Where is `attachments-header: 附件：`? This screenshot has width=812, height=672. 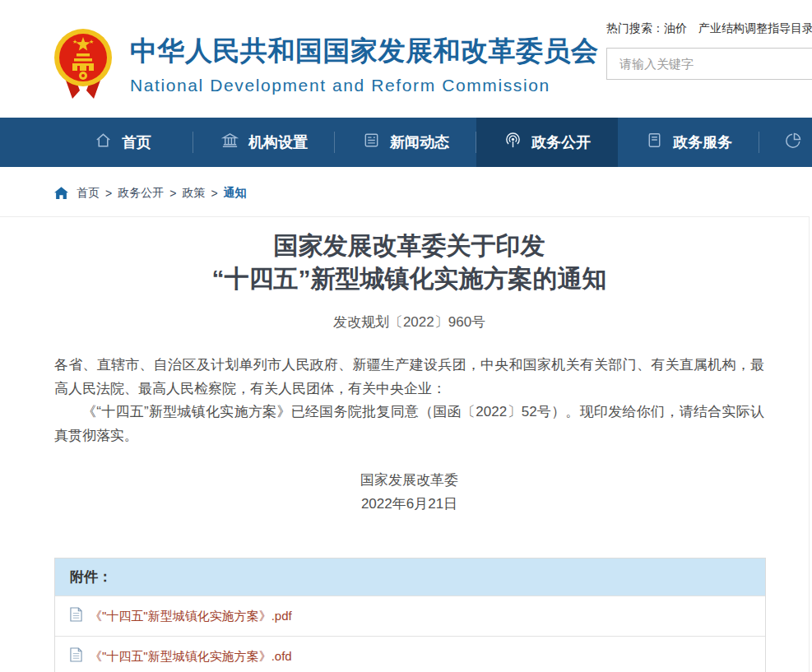 attachments-header: 附件： is located at coordinates (410, 577).